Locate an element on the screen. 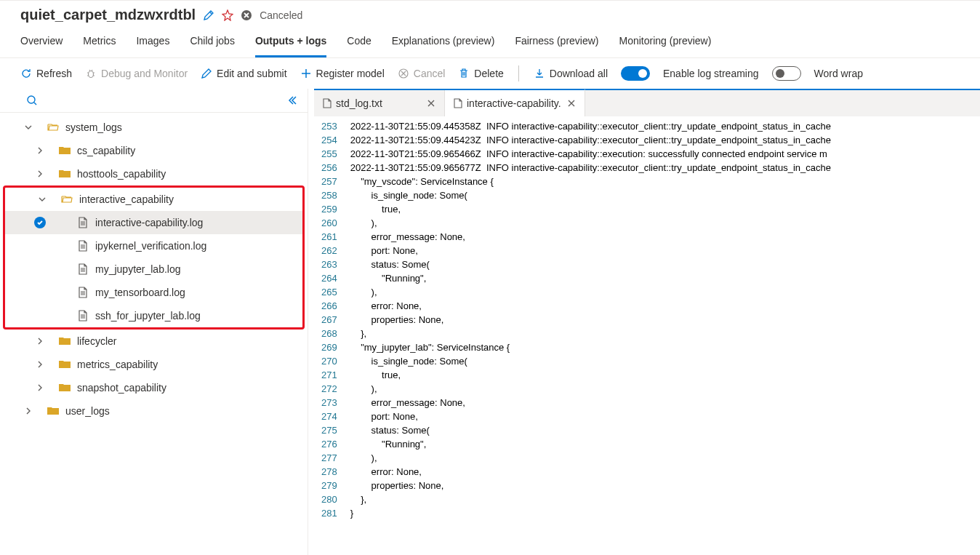  cancel-icon is located at coordinates (403, 73).